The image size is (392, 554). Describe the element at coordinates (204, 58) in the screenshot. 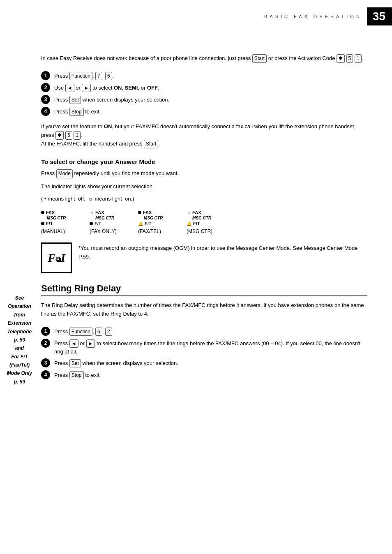

I see `intro-section: In case Easy Receive does not work becau…` at that location.